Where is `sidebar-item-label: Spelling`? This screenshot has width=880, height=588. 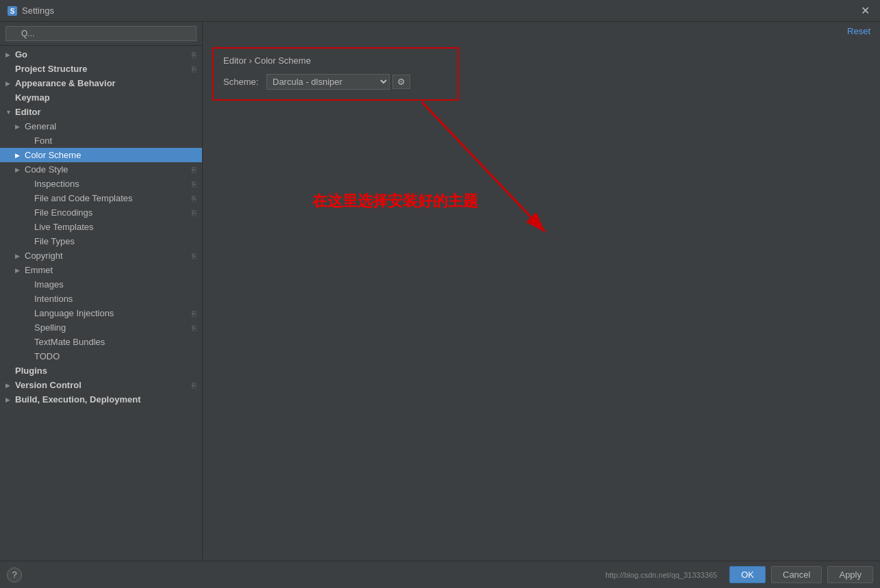 sidebar-item-label: Spelling is located at coordinates (112, 327).